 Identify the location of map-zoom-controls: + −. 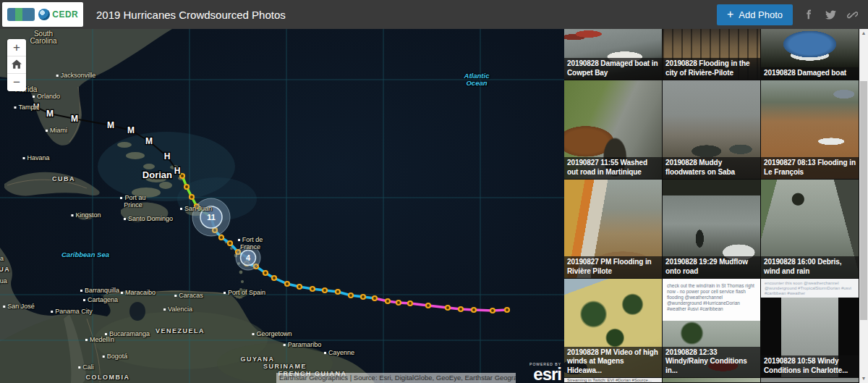
(17, 65).